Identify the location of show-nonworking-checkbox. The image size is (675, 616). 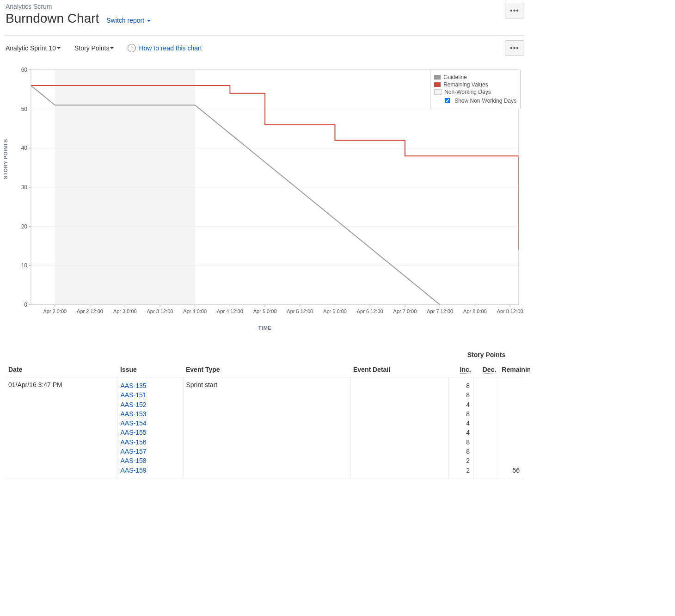
(448, 101).